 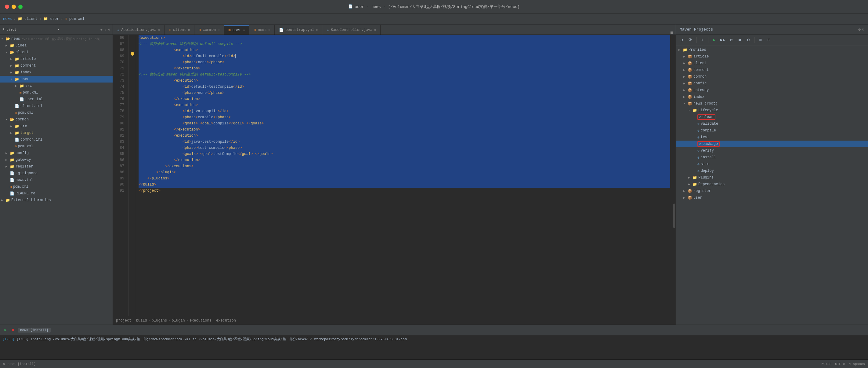 I want to click on bc-plugins: plugins, so click(x=159, y=320).